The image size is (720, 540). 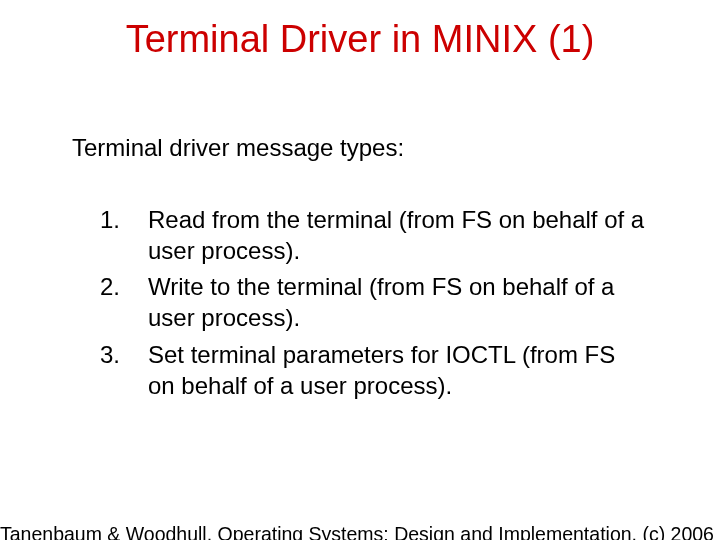 I want to click on list-item: Set terminal parameters for IOCTL (from …, so click(x=374, y=370).